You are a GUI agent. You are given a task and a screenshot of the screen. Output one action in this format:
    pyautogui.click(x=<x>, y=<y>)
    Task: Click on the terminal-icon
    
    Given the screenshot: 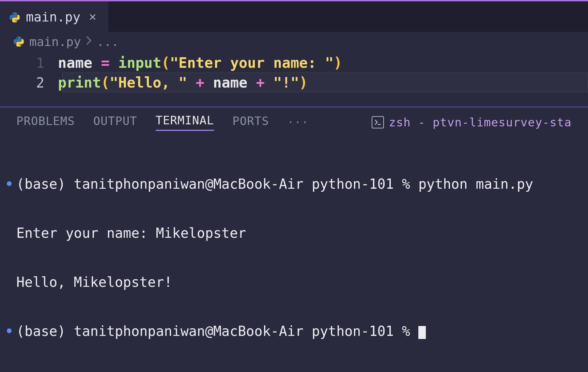 What is the action you would take?
    pyautogui.click(x=378, y=122)
    